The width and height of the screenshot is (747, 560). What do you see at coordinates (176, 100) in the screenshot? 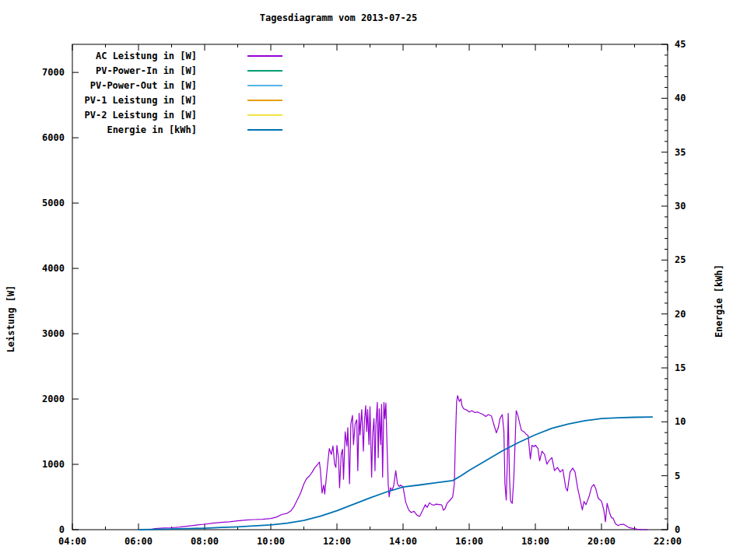
I see `legend-item: PV-1 Leistung in [W]` at bounding box center [176, 100].